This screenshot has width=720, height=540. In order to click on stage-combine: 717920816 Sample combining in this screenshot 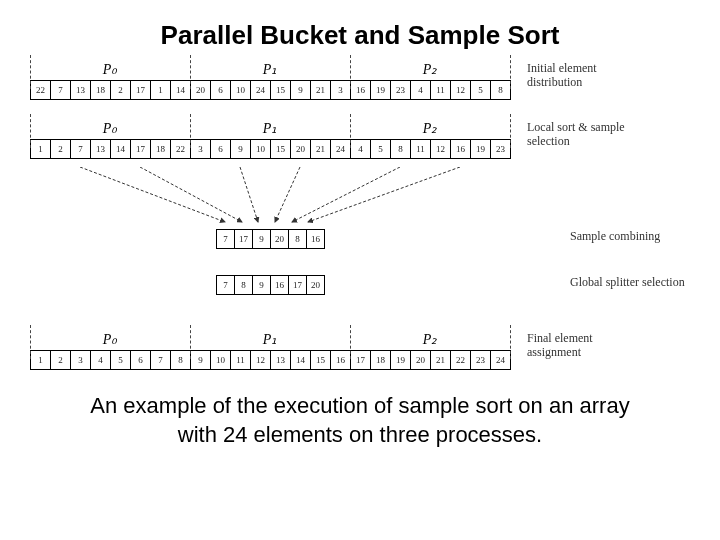, I will do `click(360, 239)`.